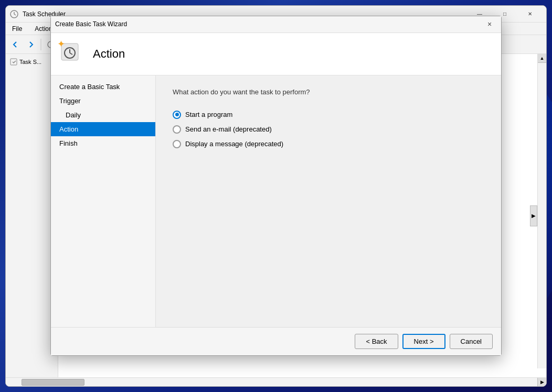 Image resolution: width=552 pixels, height=392 pixels. Describe the element at coordinates (328, 115) in the screenshot. I see `radio-option-start-program: Start a program` at that location.